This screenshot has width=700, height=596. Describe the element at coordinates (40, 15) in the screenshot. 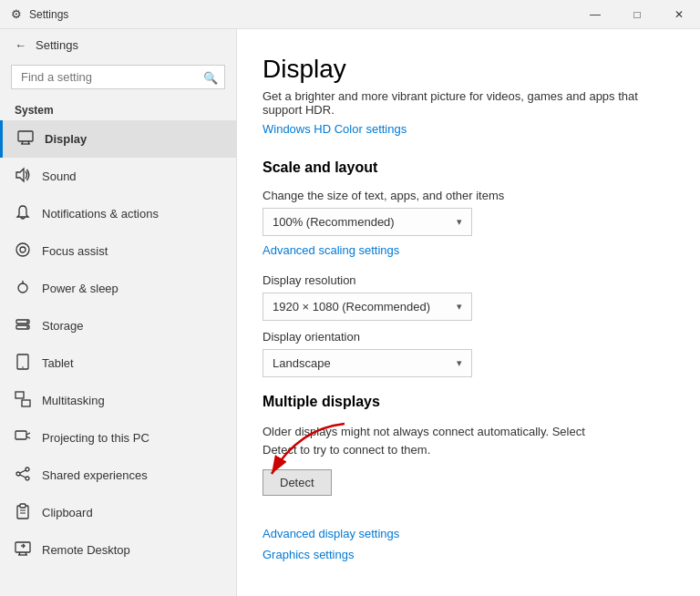

I see `title-bar-left: ⚙ Settings` at that location.